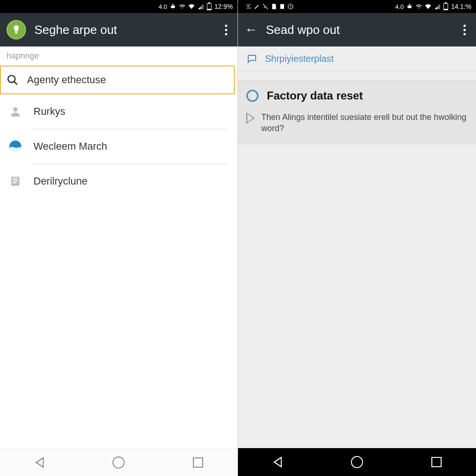 This screenshot has width=476, height=476. What do you see at coordinates (251, 118) in the screenshot?
I see `play-icon` at bounding box center [251, 118].